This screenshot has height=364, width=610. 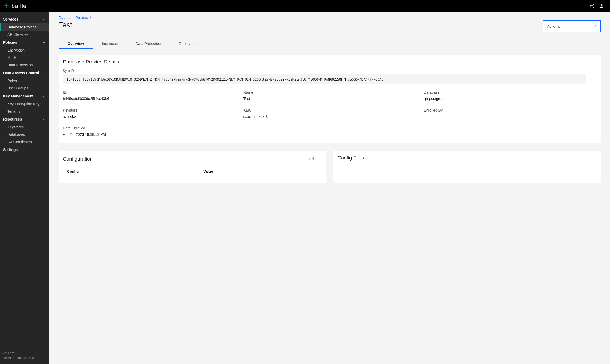 What do you see at coordinates (11, 19) in the screenshot?
I see `nav-section-label: Services` at bounding box center [11, 19].